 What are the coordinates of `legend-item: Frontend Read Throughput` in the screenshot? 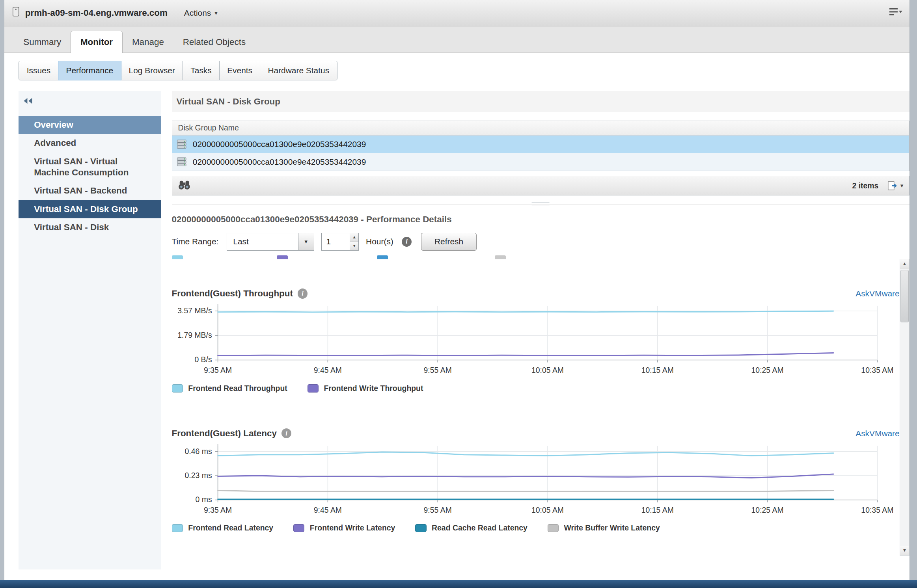 It's located at (229, 389).